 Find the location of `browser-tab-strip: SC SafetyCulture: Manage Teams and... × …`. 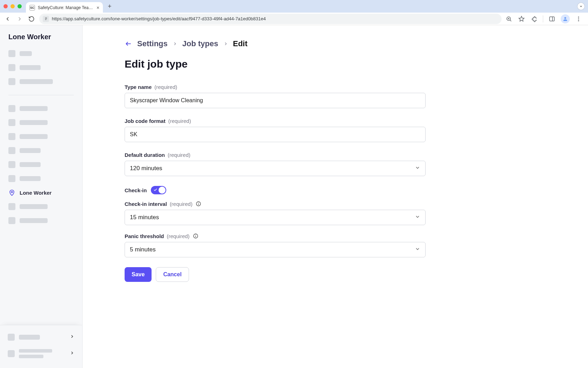

browser-tab-strip: SC SafetyCulture: Manage Teams and... × … is located at coordinates (294, 6).